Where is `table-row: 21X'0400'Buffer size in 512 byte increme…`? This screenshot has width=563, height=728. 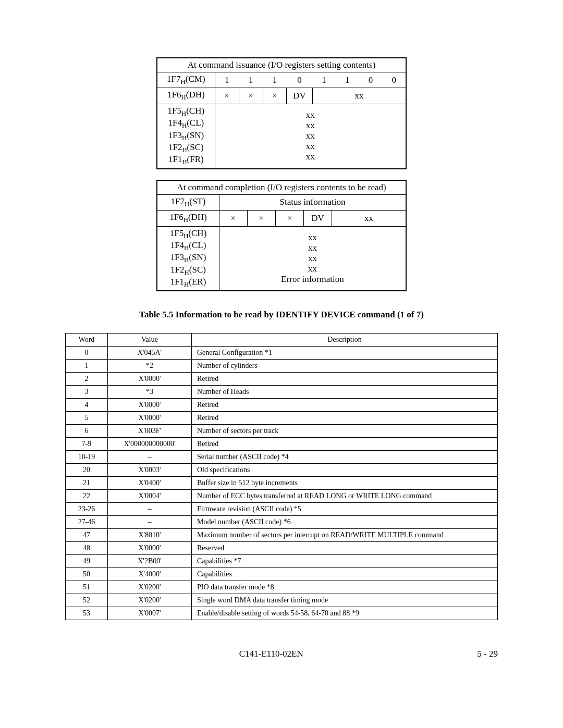
table-row: 21X'0400'Buffer size in 512 byte increme… is located at coordinates (282, 484).